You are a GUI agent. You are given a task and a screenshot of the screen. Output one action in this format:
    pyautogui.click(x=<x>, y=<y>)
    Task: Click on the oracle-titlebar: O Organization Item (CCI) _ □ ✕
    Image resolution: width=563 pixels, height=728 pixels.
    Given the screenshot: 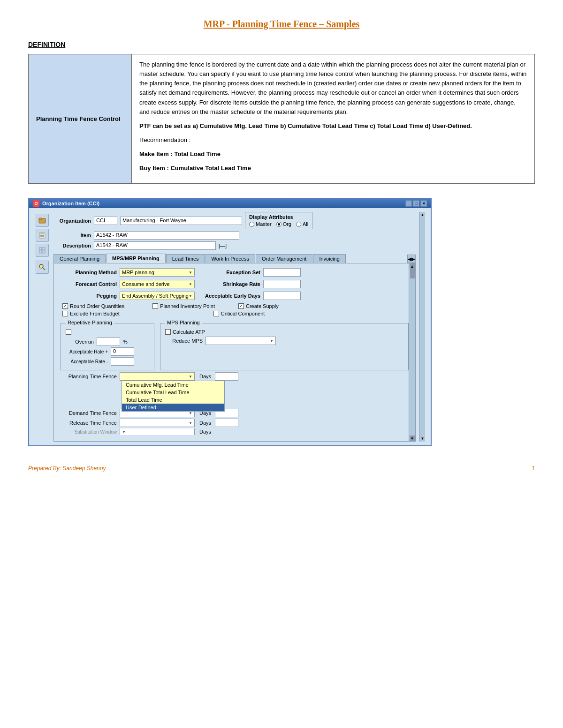 What is the action you would take?
    pyautogui.click(x=230, y=203)
    